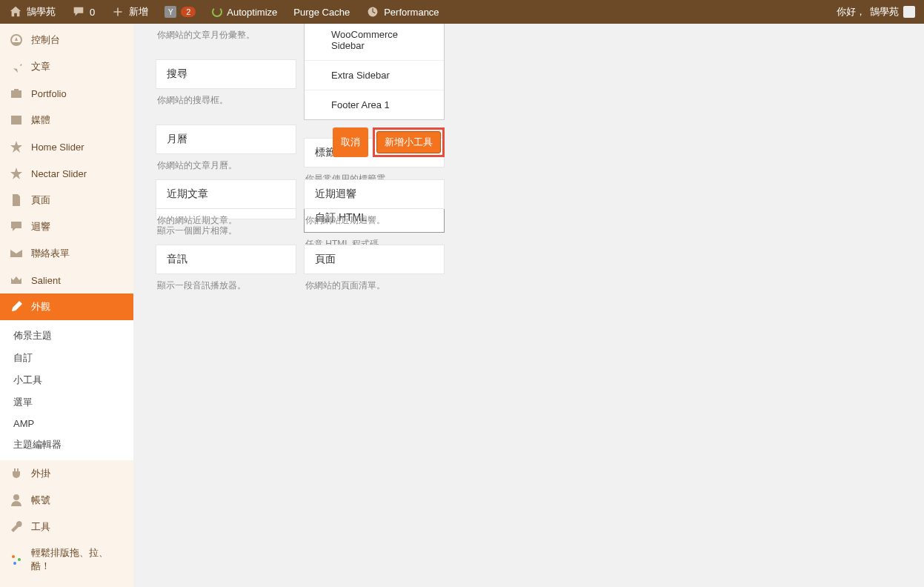 The image size is (924, 587). Describe the element at coordinates (909, 12) in the screenshot. I see `avatar-icon` at that location.